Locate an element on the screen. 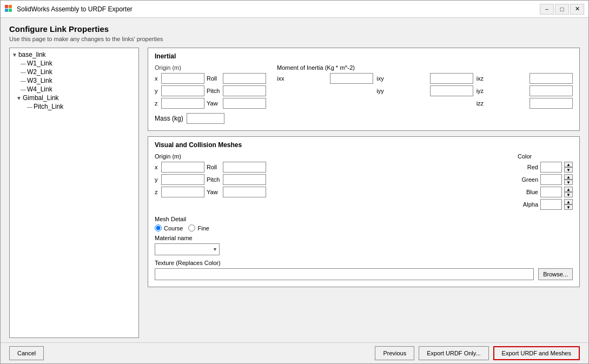  visual-y-input is located at coordinates (183, 180).